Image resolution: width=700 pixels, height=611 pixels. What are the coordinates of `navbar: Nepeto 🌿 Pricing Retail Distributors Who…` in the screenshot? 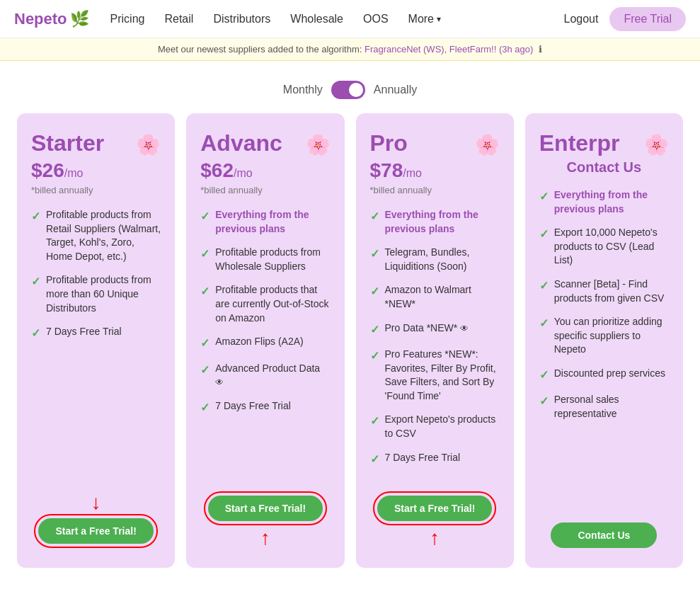 It's located at (350, 19).